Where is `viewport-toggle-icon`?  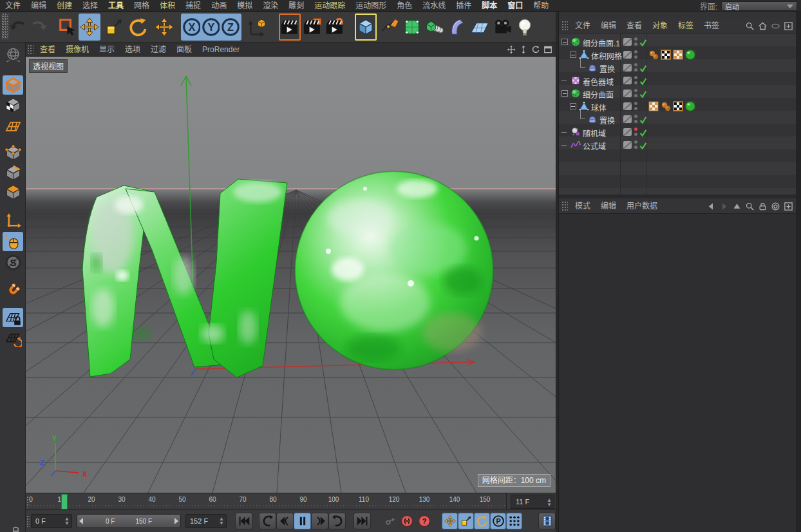 viewport-toggle-icon is located at coordinates (548, 50).